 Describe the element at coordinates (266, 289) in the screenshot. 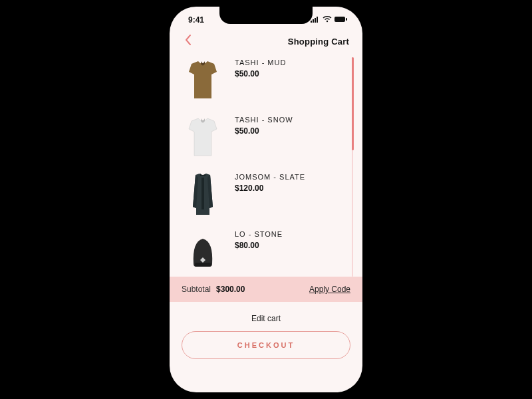

I see `subtotal-bar: Subtotal $300.00 Apply Code` at that location.